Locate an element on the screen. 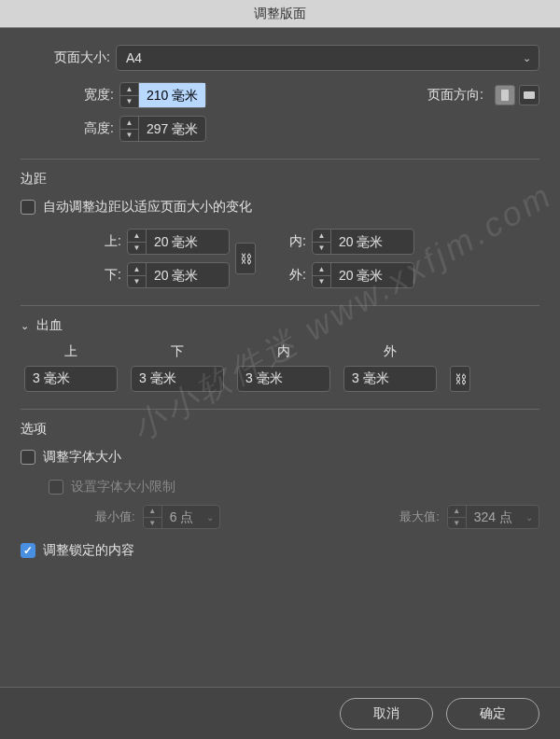  bleed-link-button: ⛓ is located at coordinates (460, 379).